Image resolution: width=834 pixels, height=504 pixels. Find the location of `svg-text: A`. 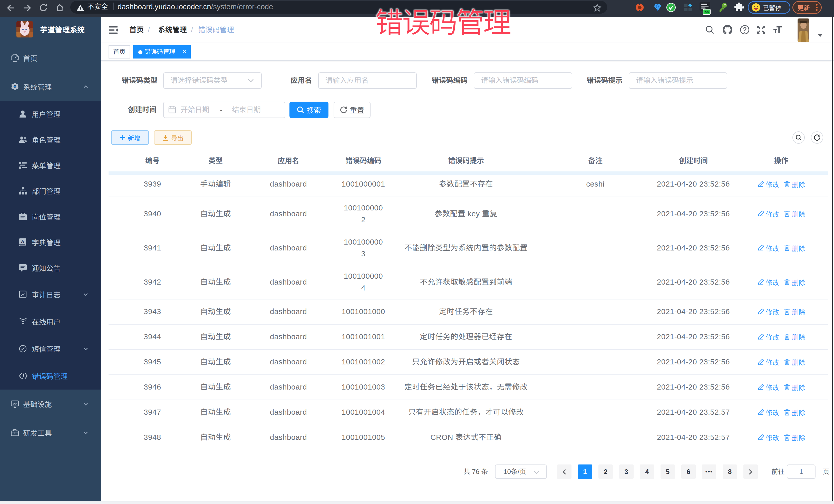

svg-text: A is located at coordinates (22, 241).